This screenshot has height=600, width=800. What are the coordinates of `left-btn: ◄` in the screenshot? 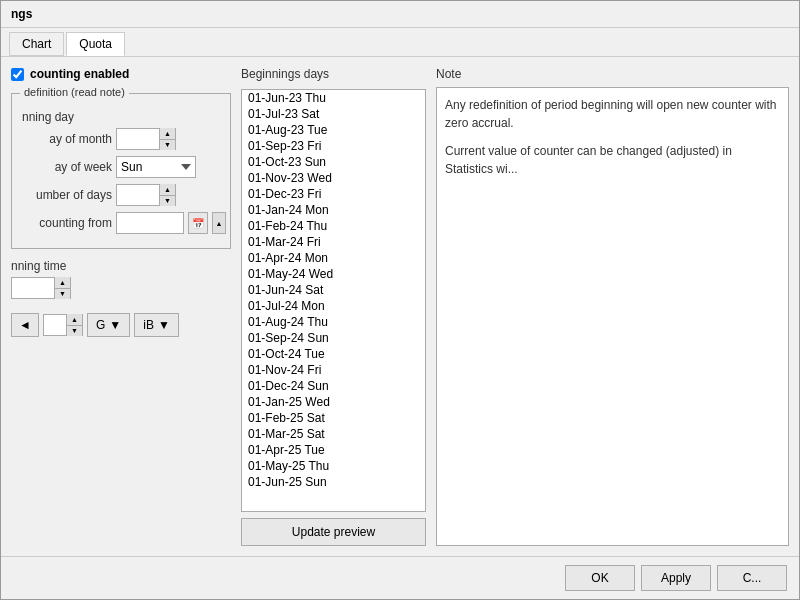 It's located at (25, 325).